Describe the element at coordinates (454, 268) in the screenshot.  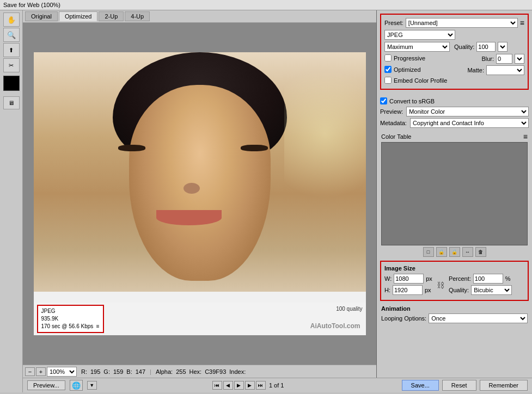
I see `image-size-header: Image Size` at that location.